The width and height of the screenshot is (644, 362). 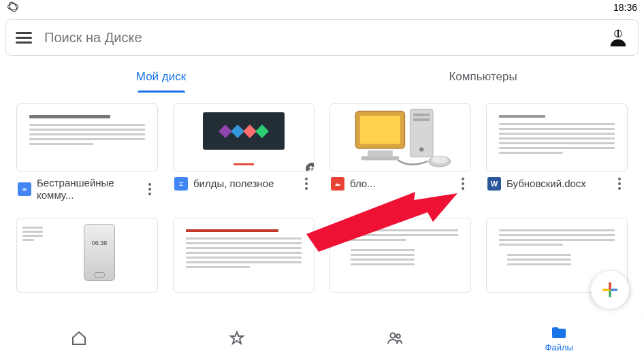 I want to click on image-file-icon, so click(x=338, y=184).